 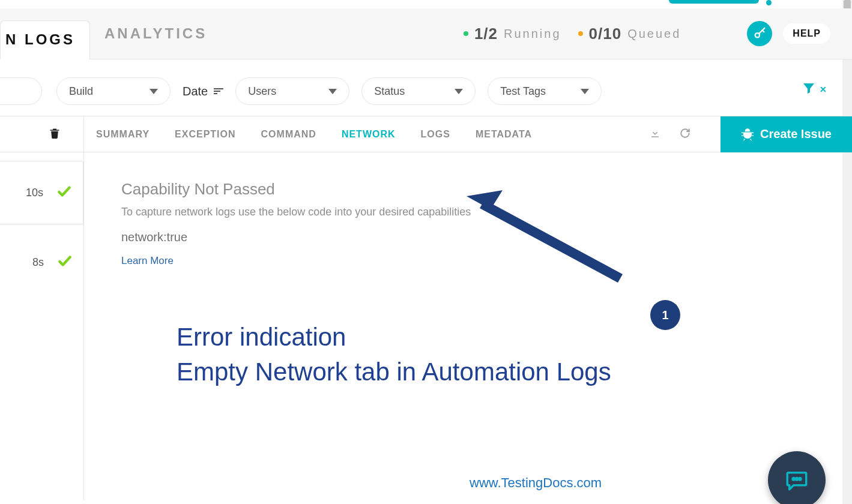 I want to click on filter-users-label: Users, so click(x=262, y=91).